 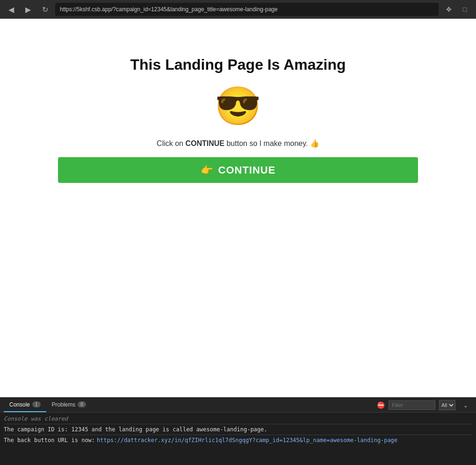 I want to click on browser-actions: ✥ □, so click(x=457, y=9).